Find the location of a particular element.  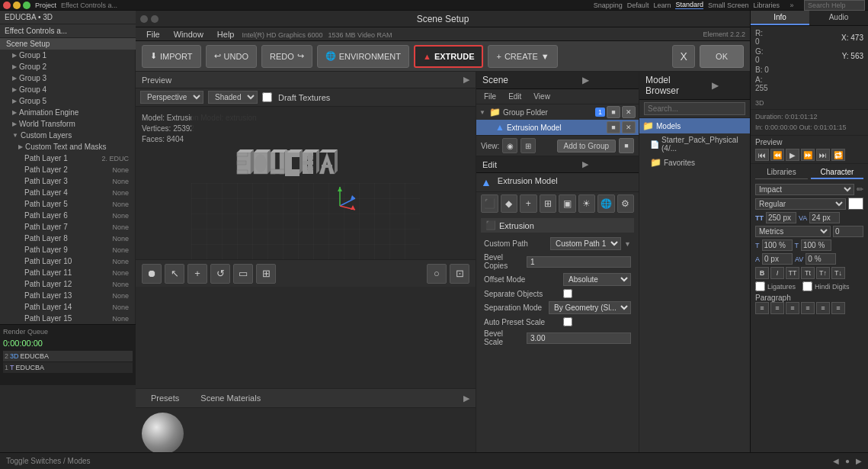

bold-btn: B is located at coordinates (762, 273).